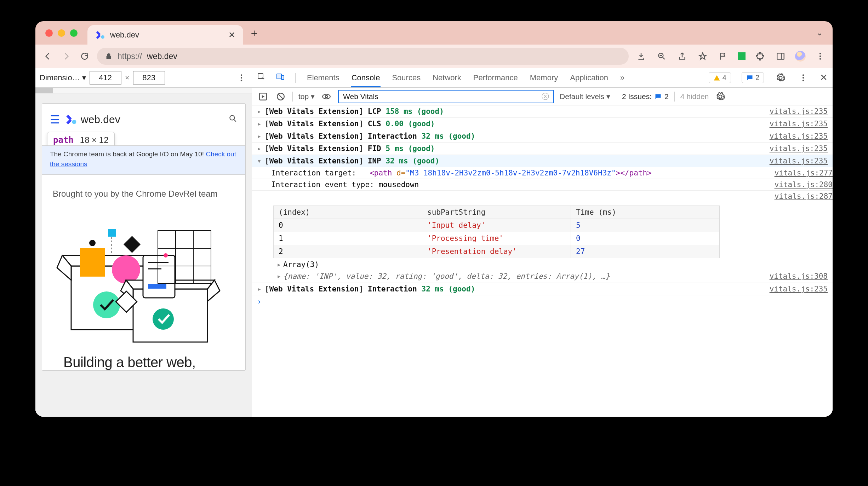 This screenshot has height=486, width=868. What do you see at coordinates (63, 140) in the screenshot?
I see `hover-tag: path` at bounding box center [63, 140].